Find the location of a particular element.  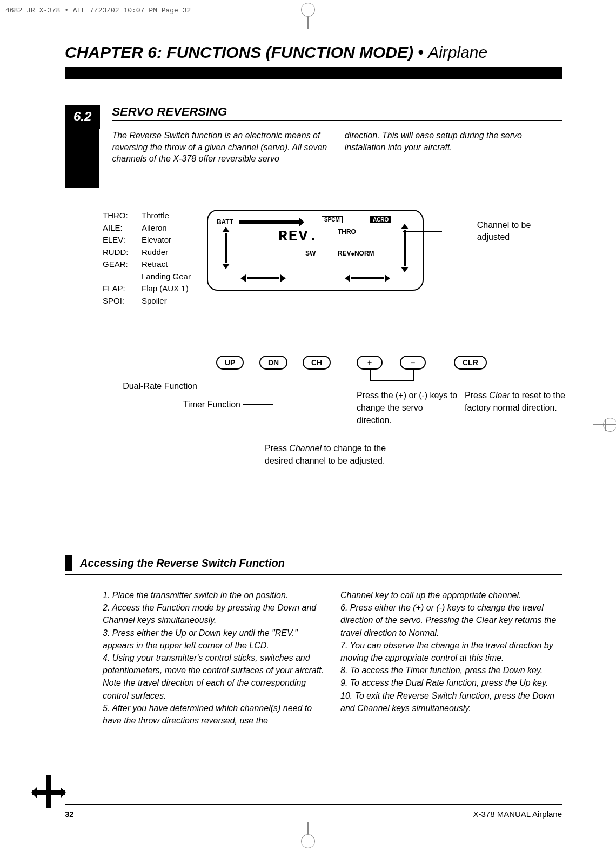

lcd-rev-text: REV. is located at coordinates (298, 237).